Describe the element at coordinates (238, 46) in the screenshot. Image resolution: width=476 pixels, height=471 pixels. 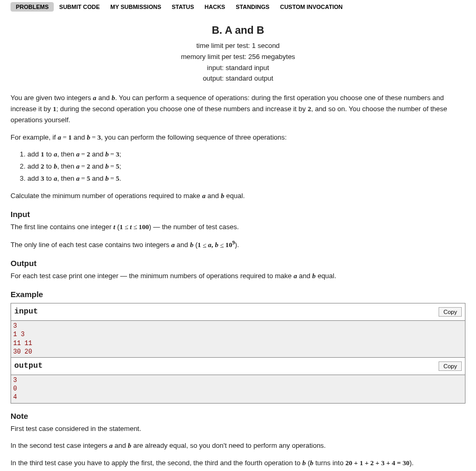
I see `time-limit: time limit per test: 1 second` at that location.